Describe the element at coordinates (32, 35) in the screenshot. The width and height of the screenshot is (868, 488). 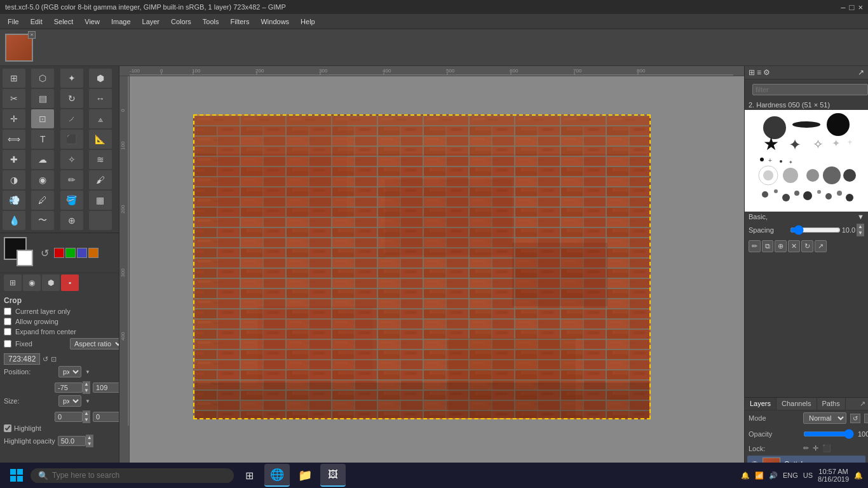
I see `close-image-button: ×` at that location.